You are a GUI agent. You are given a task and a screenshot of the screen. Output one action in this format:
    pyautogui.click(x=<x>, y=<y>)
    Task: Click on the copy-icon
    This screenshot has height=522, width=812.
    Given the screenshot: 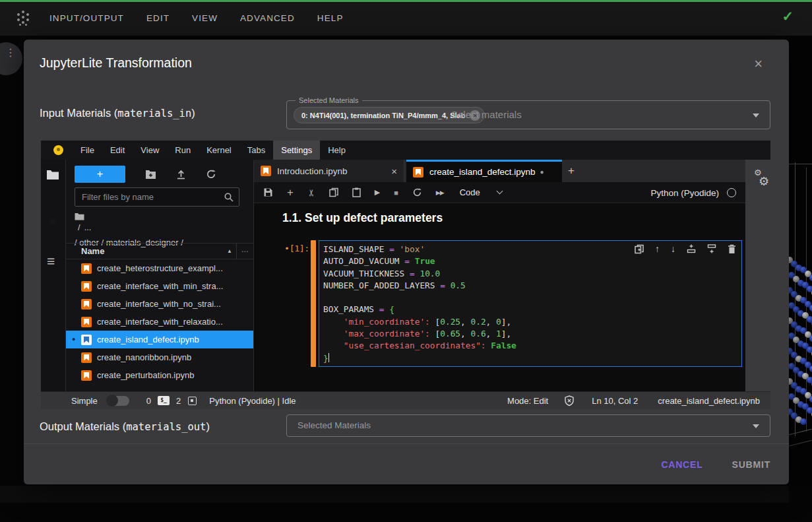 What is the action you would take?
    pyautogui.click(x=334, y=193)
    